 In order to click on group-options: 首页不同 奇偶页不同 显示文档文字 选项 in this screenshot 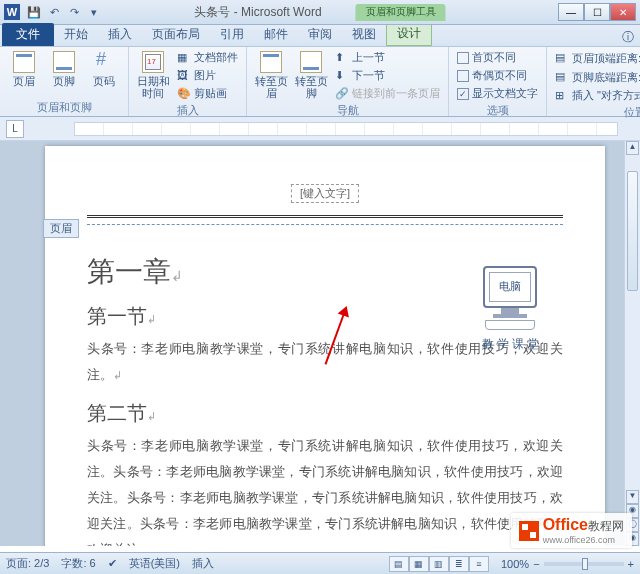, I will do `click(498, 82)`.